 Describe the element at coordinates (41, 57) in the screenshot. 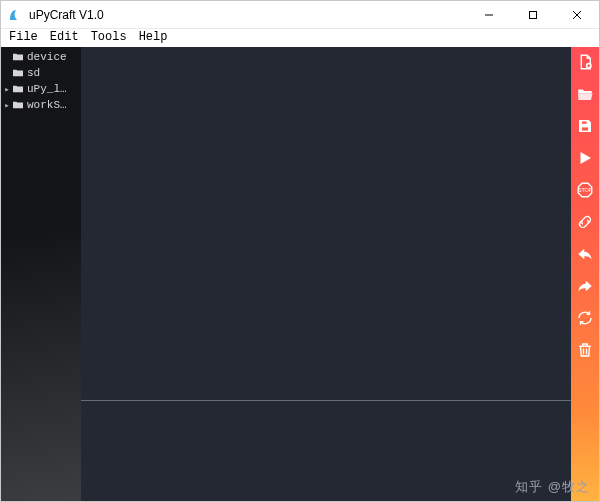

I see `tree-item-device: device` at that location.